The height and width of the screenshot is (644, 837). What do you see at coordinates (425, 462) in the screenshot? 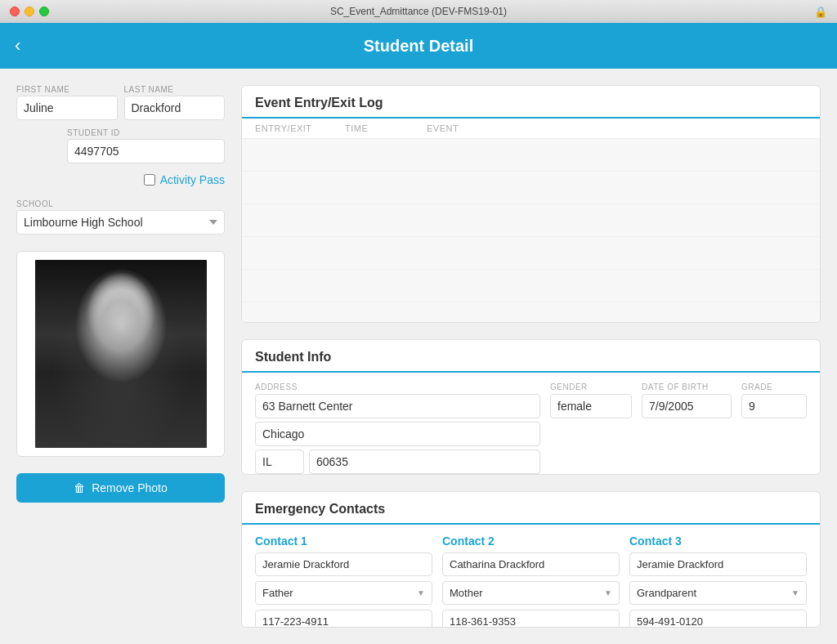
I see `address-zip-input` at bounding box center [425, 462].